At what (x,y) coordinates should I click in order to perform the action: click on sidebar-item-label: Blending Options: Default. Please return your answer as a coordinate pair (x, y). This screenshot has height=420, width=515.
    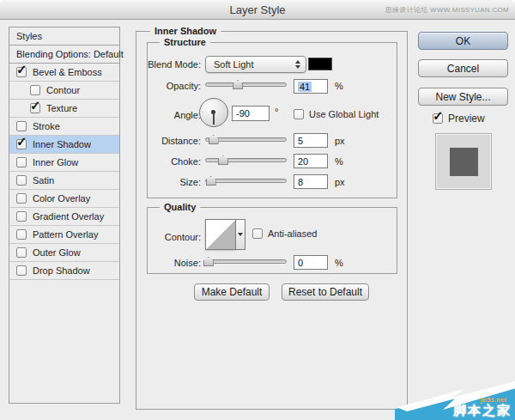
    Looking at the image, I should click on (70, 54).